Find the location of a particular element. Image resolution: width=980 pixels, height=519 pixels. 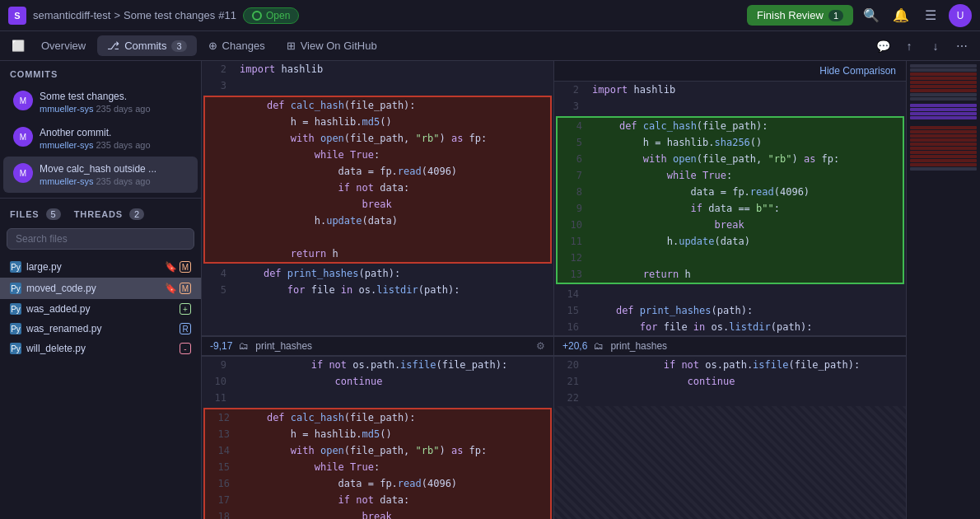

diff-line-removed: 14 with open(file_path, "rb") as fp: is located at coordinates (377, 451).